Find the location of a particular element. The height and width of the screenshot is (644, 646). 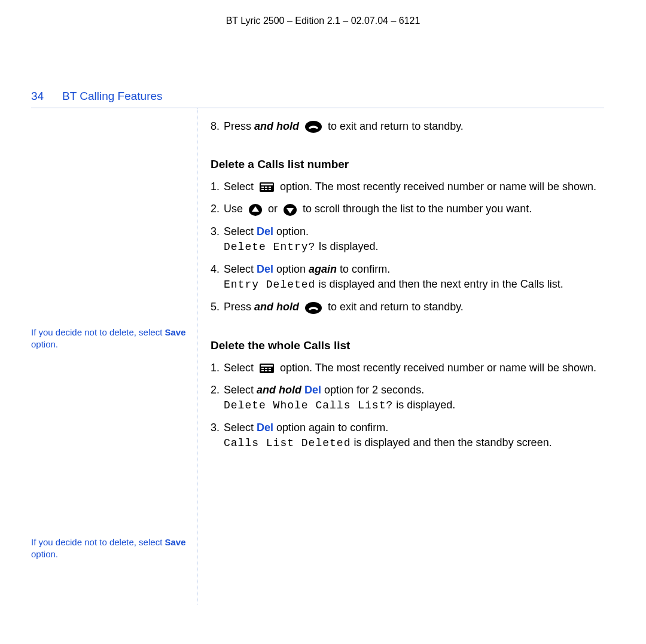

text: option for 2 seconds. is located at coordinates (373, 390).